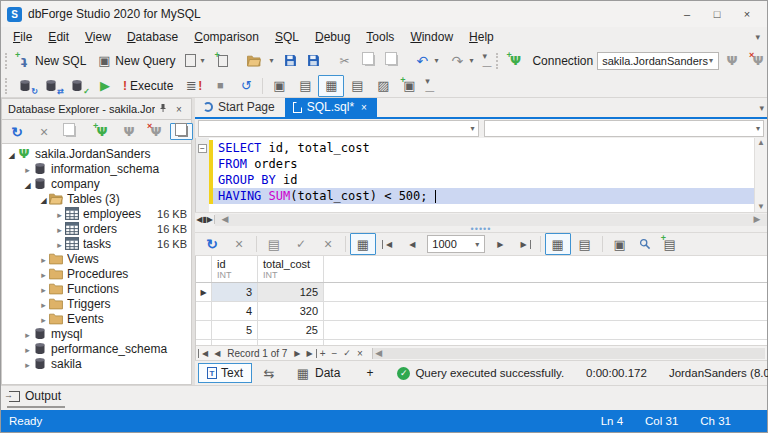  Describe the element at coordinates (96, 304) in the screenshot. I see `tree-item-triggers: Triggers` at that location.